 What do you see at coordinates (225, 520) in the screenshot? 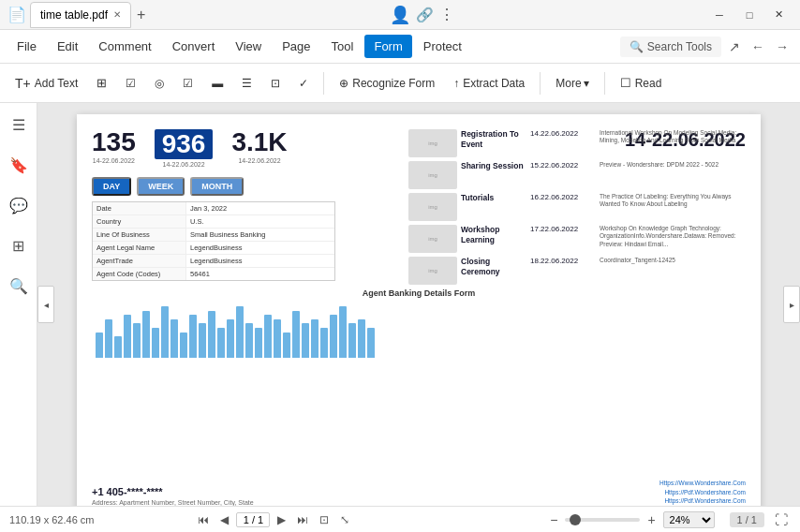
I see `prev-page-btn: ◀` at bounding box center [225, 520].